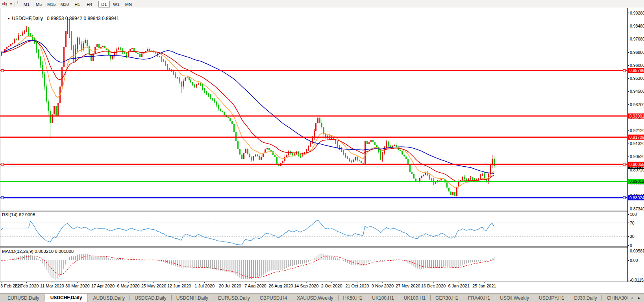 This screenshot has height=302, width=644. Describe the element at coordinates (585, 298) in the screenshot. I see `chart-tab-dj30-daily: DJ30,Daily` at that location.